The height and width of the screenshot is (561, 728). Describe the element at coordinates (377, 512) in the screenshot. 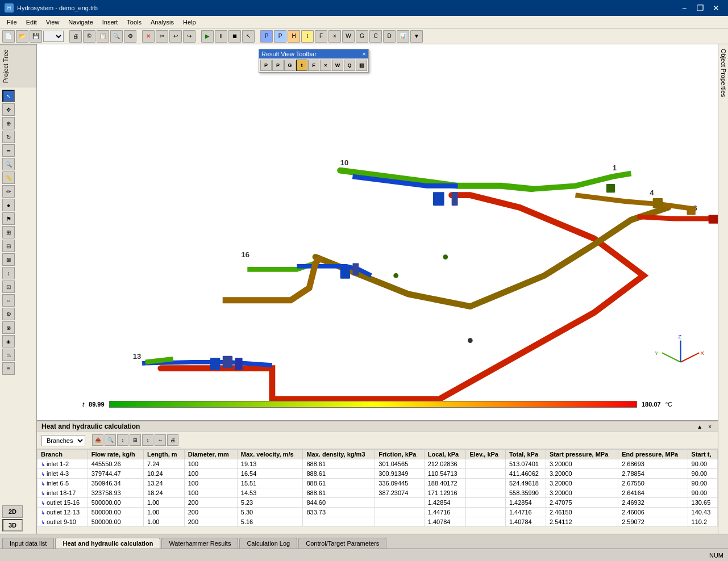

I see `table-row: ↳outlet 12-13500000.001.002005.30833.731…` at that location.